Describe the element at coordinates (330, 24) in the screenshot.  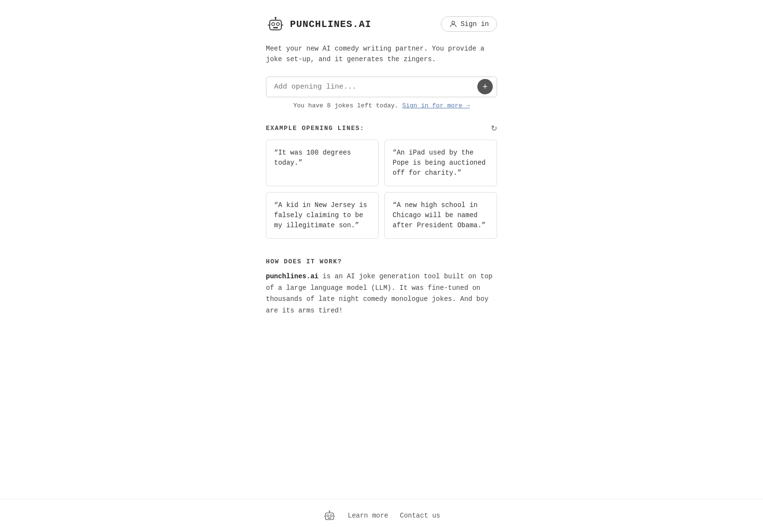
I see `logo-text: PUNCHLINES.AI` at that location.